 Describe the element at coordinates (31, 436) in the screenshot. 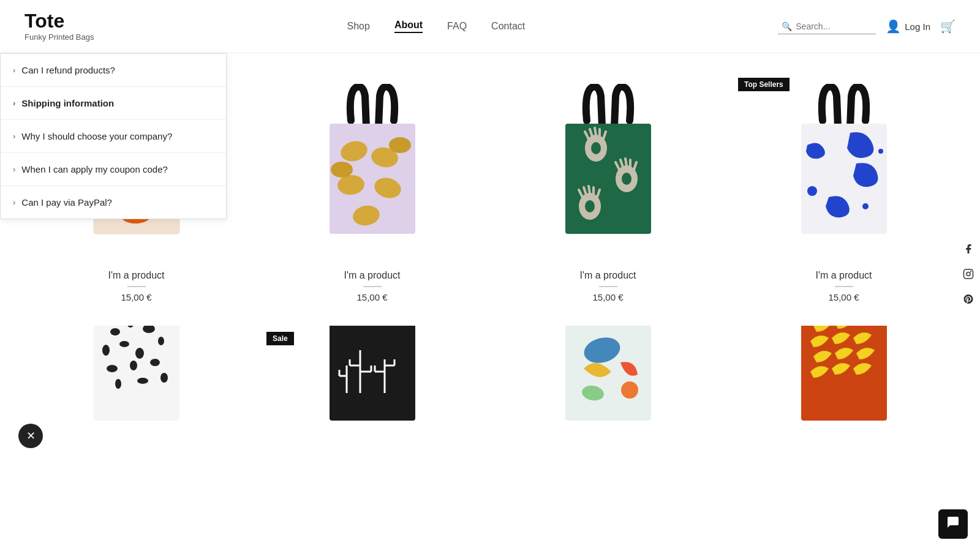

I see `close-icon: ✕` at that location.